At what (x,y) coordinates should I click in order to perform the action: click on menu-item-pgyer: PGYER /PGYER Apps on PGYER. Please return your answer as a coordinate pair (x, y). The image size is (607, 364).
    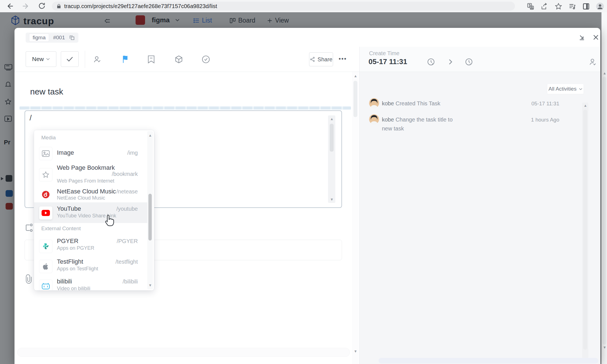
    Looking at the image, I should click on (91, 246).